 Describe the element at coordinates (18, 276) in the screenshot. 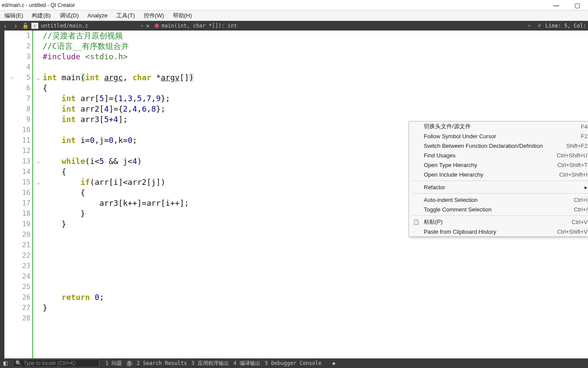

I see `line-number: 24` at that location.